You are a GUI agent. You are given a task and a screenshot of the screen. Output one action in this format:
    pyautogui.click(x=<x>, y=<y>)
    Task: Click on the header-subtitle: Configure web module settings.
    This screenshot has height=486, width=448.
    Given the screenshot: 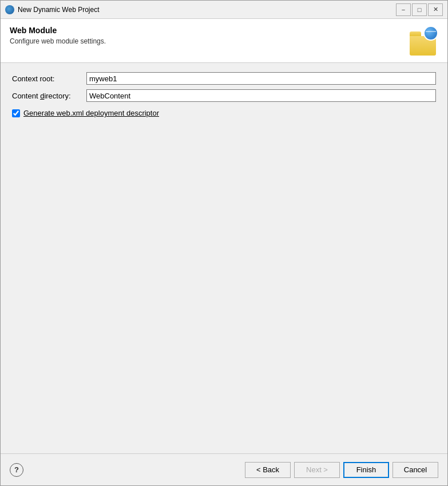 What is the action you would take?
    pyautogui.click(x=207, y=41)
    